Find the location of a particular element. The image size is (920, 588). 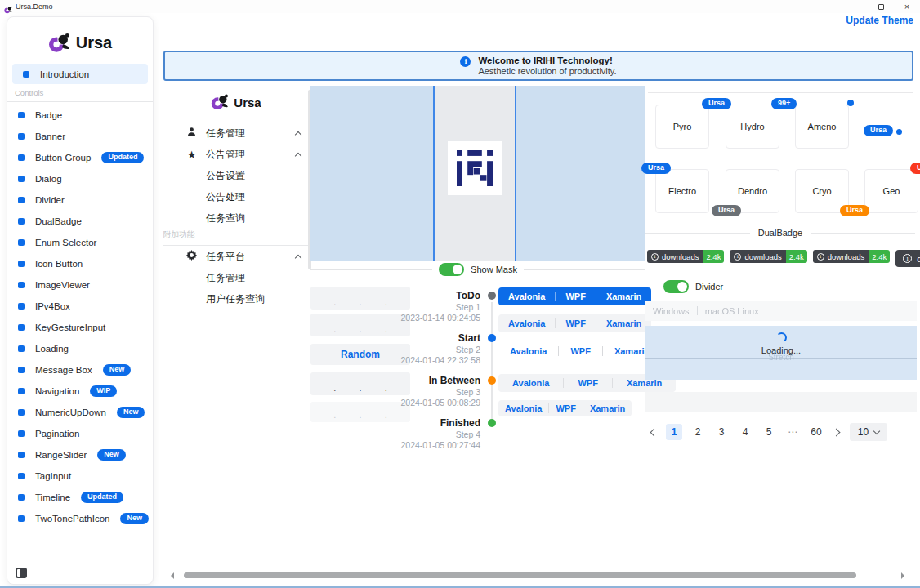

sidebar-item: Banner is located at coordinates (80, 136).